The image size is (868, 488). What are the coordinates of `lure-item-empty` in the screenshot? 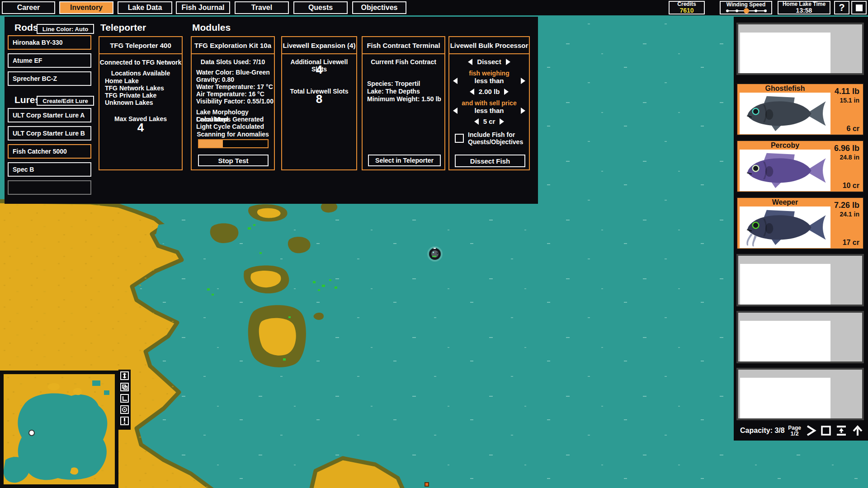 It's located at (50, 188).